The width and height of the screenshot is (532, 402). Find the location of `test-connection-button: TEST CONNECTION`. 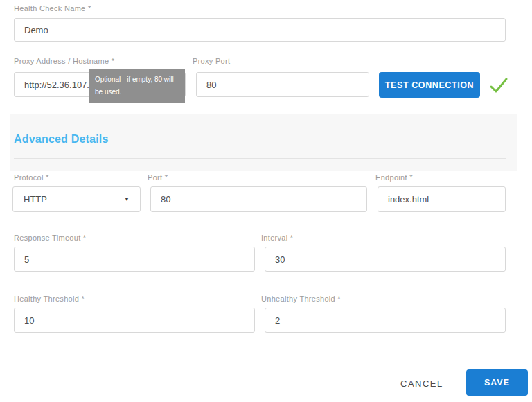

test-connection-button: TEST CONNECTION is located at coordinates (429, 85).